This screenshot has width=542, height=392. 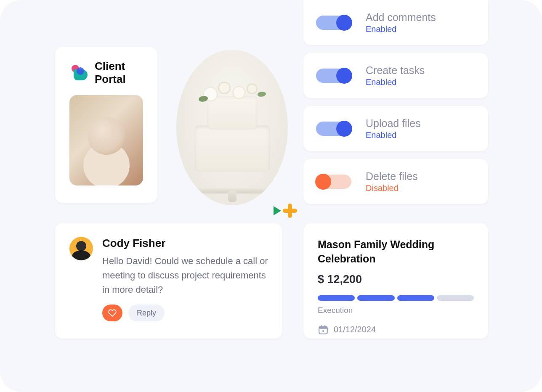 What do you see at coordinates (79, 73) in the screenshot?
I see `client-portal-logo-icon` at bounding box center [79, 73].